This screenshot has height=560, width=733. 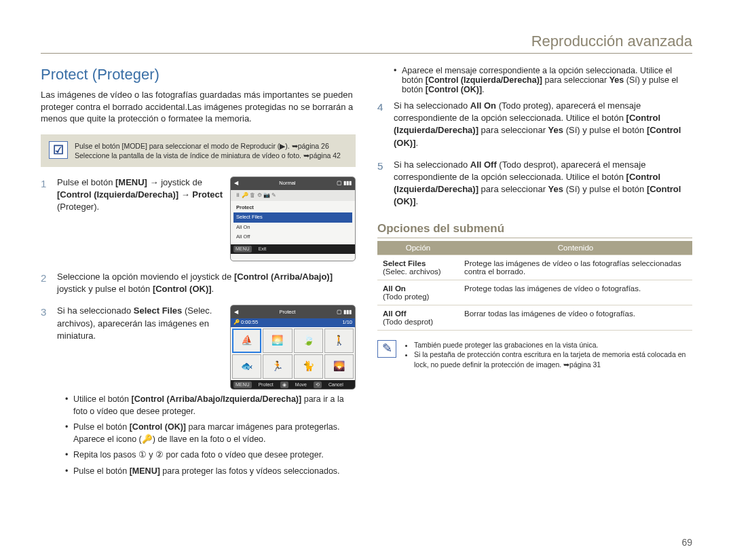 What do you see at coordinates (366, 43) in the screenshot?
I see `section-header: Reproducción avanzada` at bounding box center [366, 43].